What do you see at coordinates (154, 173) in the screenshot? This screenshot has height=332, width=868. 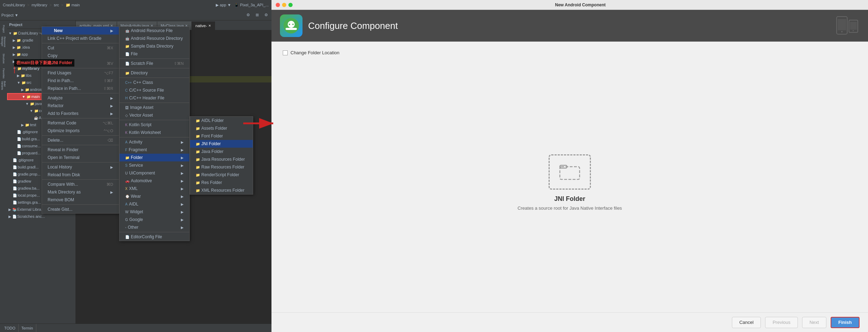 I see `menu-item-uicomponent: U UiComponent ▶` at bounding box center [154, 173].